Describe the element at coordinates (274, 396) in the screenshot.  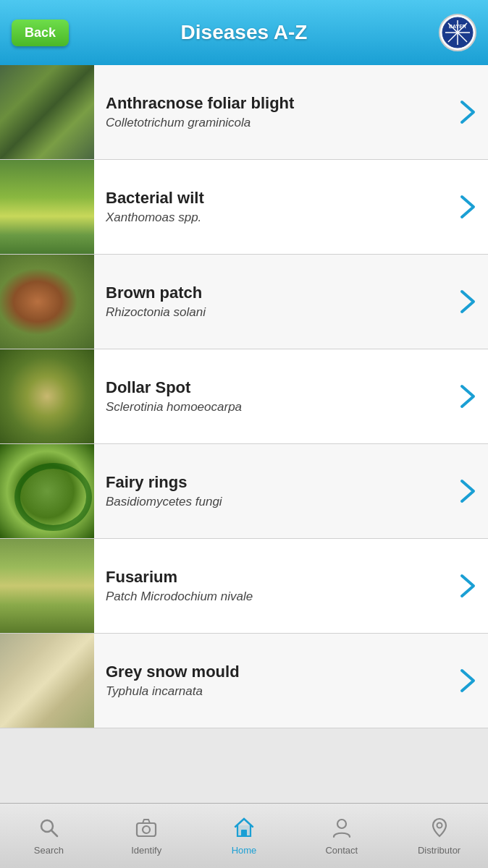
I see `disease-info-dollar: Dollar SpotSclerotinia homoeocarpa` at that location.